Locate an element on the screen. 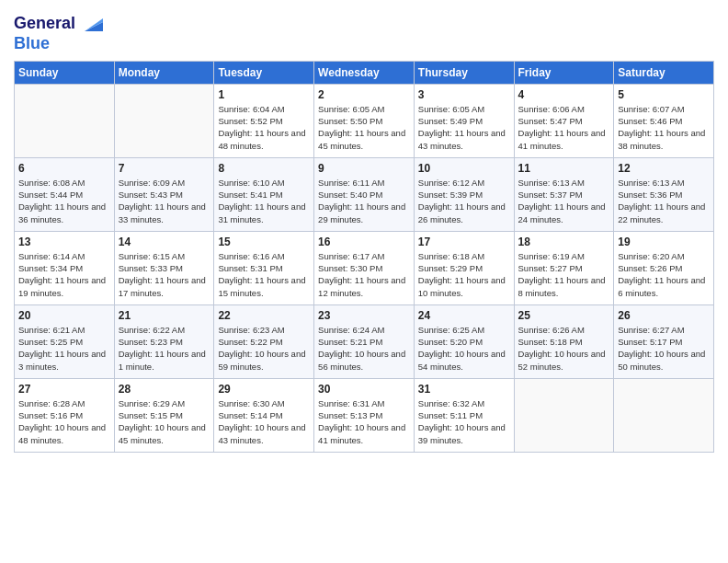  day-cell: 6Sunrise: 6:08 AM Sunset: 5:44 PM Daylig… is located at coordinates (64, 194).